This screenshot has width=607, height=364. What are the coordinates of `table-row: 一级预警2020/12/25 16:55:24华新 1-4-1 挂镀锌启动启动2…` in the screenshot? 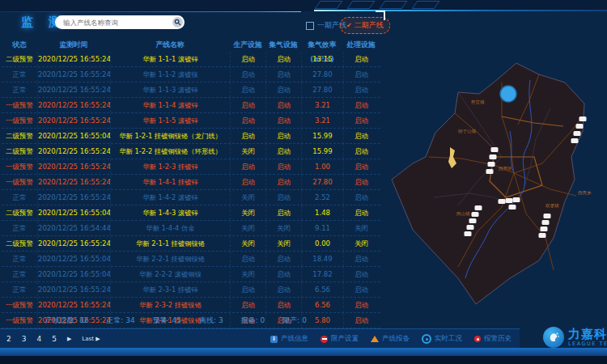 It's located at (191, 183).